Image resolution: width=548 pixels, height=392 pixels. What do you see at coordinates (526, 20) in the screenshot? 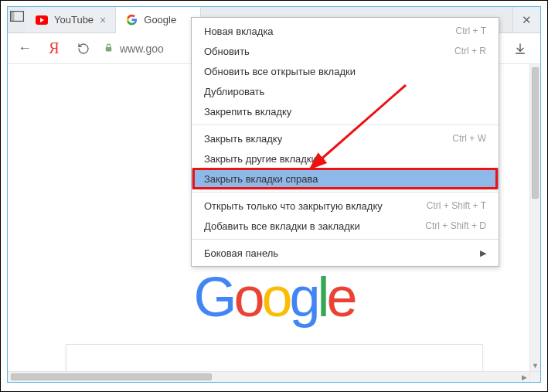
I see `window-close-button: ✕` at bounding box center [526, 20].